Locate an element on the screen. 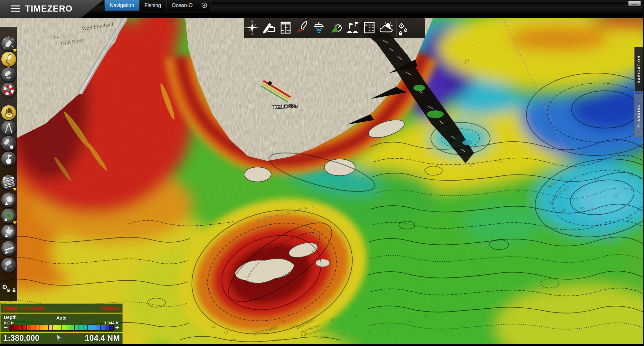 Image resolution: width=644 pixels, height=346 pixels. svg-text: E is located at coordinates (259, 28).